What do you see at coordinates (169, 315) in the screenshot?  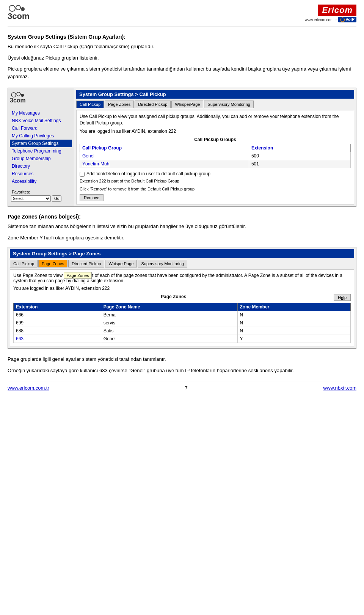 I see `pz-name-berna: Berna` at bounding box center [169, 315].